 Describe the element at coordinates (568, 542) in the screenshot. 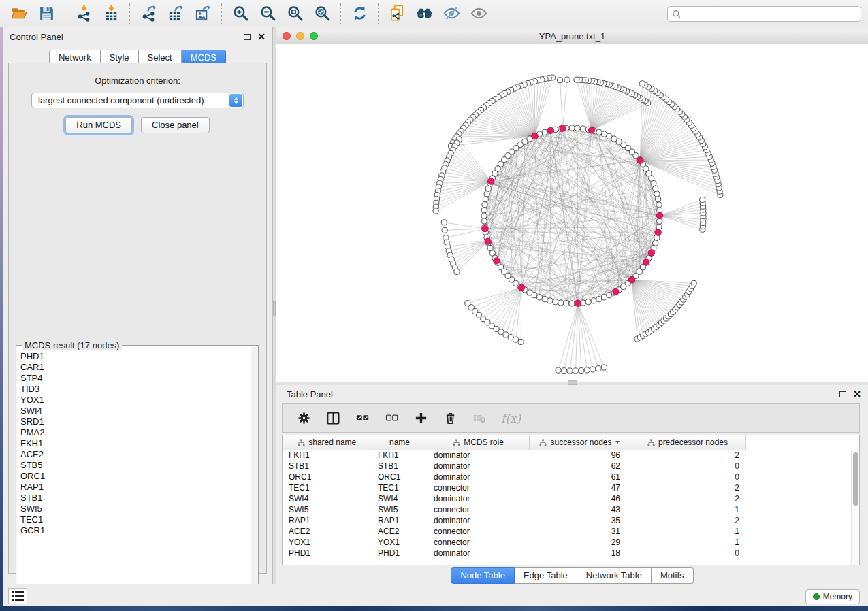

I see `table-row: YOX1YOX1connector291` at that location.